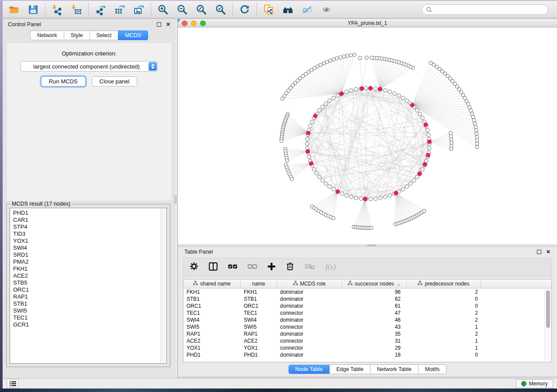 The height and width of the screenshot is (392, 557). Describe the element at coordinates (114, 81) in the screenshot. I see `close-panel-button: Close panel` at that location.